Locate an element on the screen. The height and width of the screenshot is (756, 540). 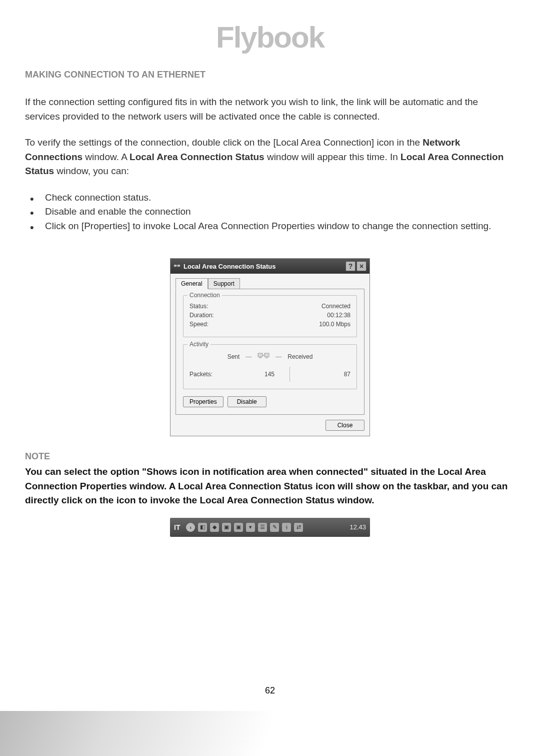
dash-right: — is located at coordinates (278, 357).